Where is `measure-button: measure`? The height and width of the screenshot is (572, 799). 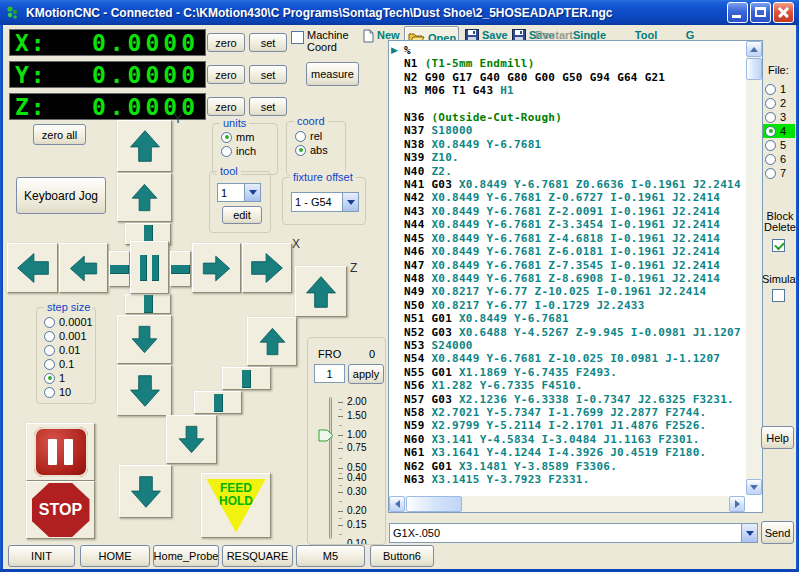 measure-button: measure is located at coordinates (332, 74).